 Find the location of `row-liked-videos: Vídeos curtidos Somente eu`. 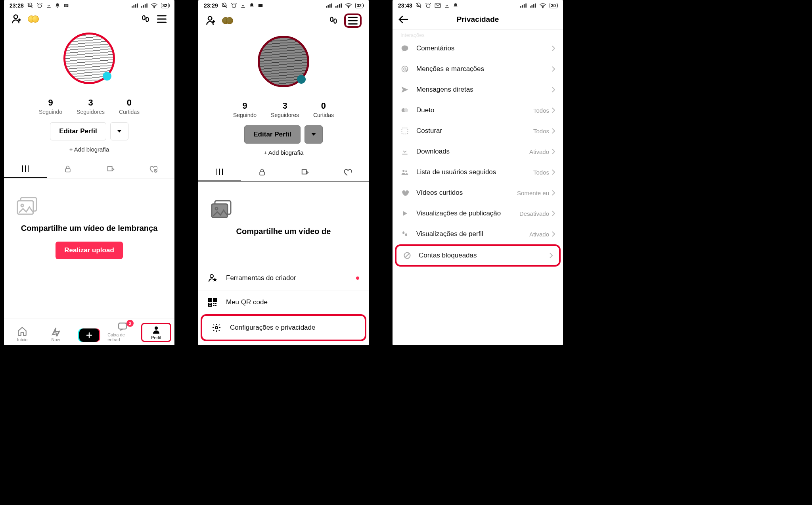

row-liked-videos: Vídeos curtidos Somente eu is located at coordinates (478, 193).